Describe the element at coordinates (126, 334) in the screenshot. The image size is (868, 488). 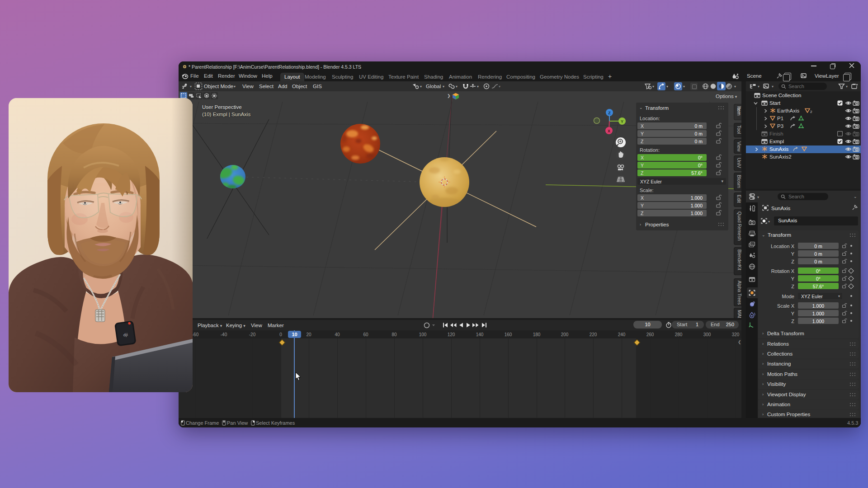
I see `svg-text: dji` at that location.